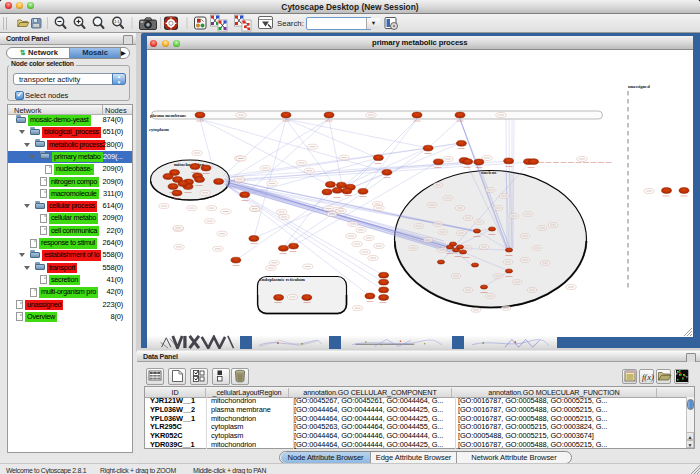 Image resolution: width=700 pixels, height=474 pixels. Describe the element at coordinates (168, 116) in the screenshot. I see `svg-text: plasma membrane` at that location.